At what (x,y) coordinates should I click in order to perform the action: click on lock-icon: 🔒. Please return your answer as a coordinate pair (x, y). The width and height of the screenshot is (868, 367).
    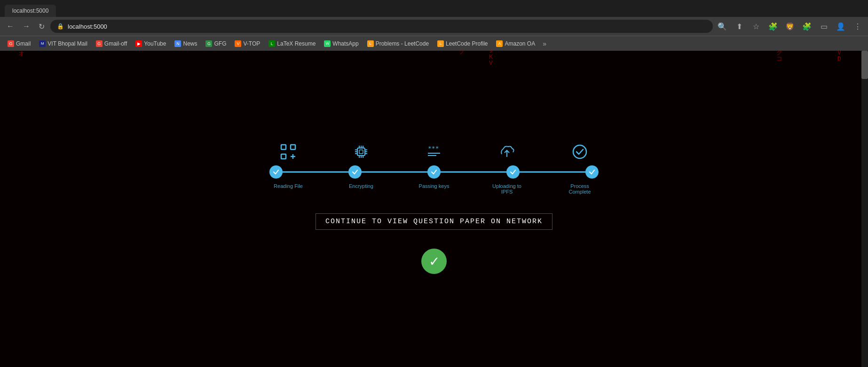
    Looking at the image, I should click on (60, 26).